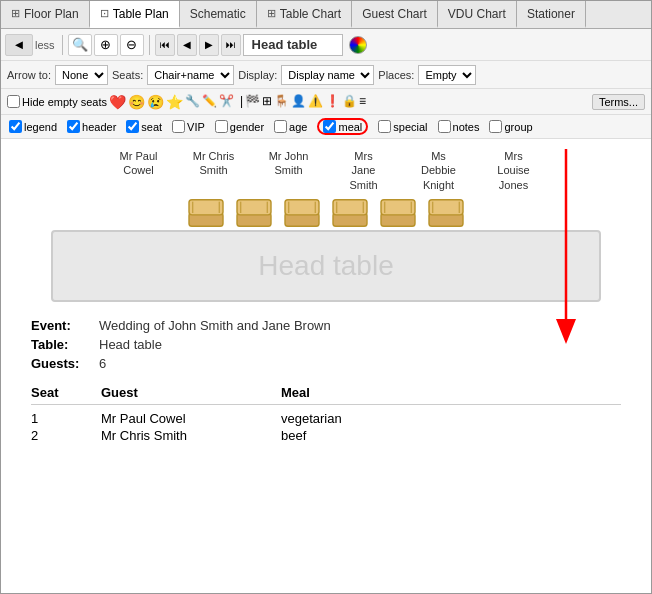 The image size is (652, 594). What do you see at coordinates (290, 126) in the screenshot?
I see `age-checkbox-group: age` at bounding box center [290, 126].